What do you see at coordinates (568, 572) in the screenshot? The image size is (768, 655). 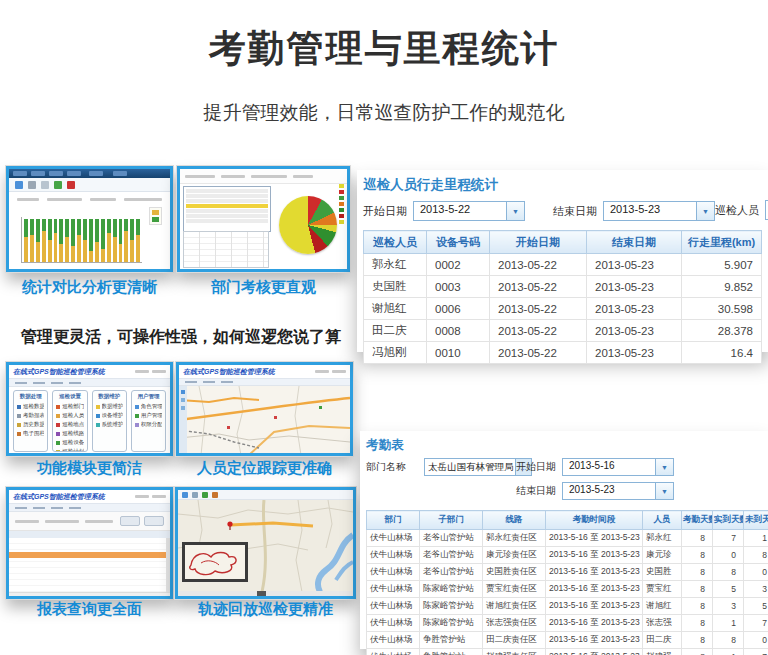 I see `table-row: 伏牛山林场老爷山管护站史国胜责任区2013-5-16 至 2013-5-23史国…` at bounding box center [568, 572].